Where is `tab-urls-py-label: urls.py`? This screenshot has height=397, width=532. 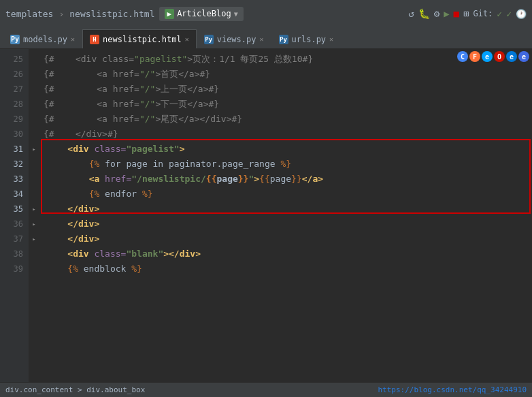 tab-urls-py-label: urls.py is located at coordinates (309, 39).